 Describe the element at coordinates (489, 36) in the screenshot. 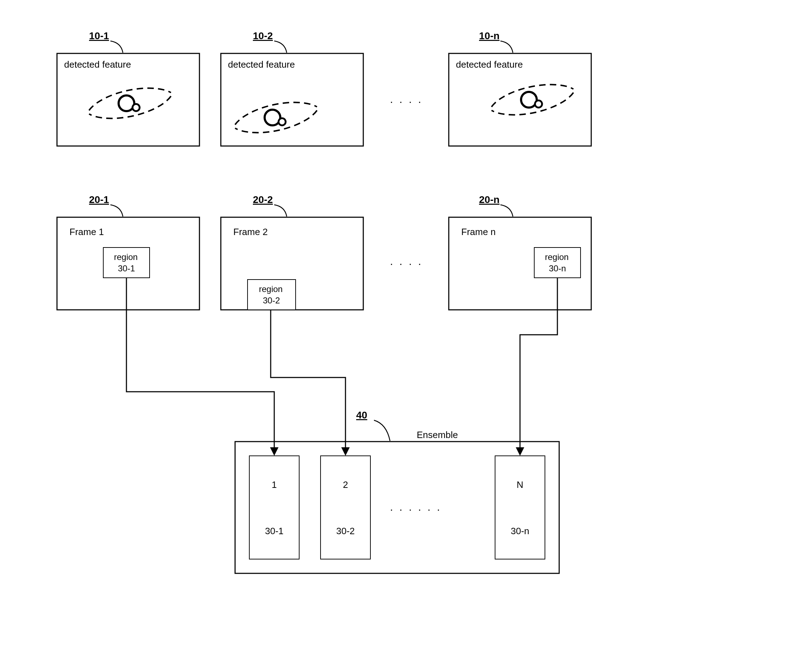

I see `ref-10-n: 10-n` at that location.